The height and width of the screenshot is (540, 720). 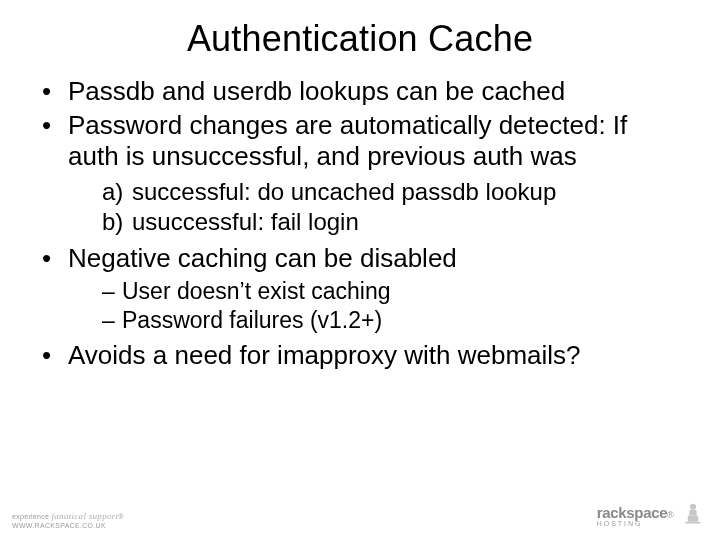 What do you see at coordinates (360, 288) in the screenshot?
I see `bullet-item: Negative caching can be disabled User do…` at bounding box center [360, 288].